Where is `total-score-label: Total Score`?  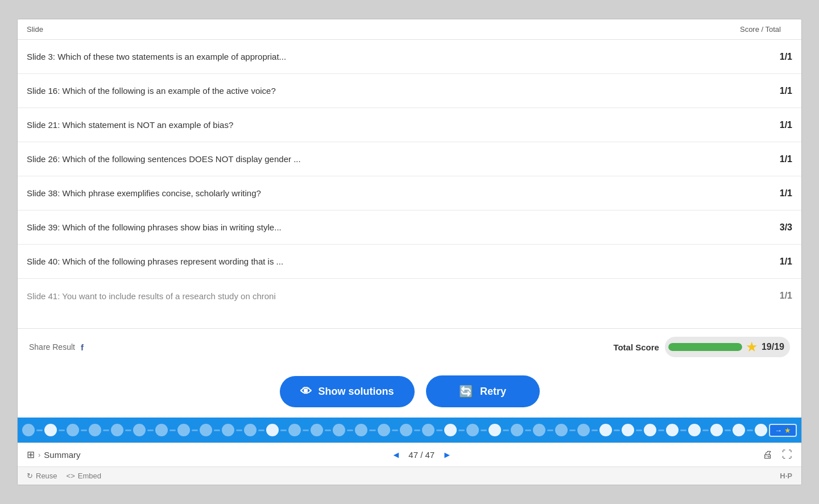 total-score-label: Total Score is located at coordinates (636, 347).